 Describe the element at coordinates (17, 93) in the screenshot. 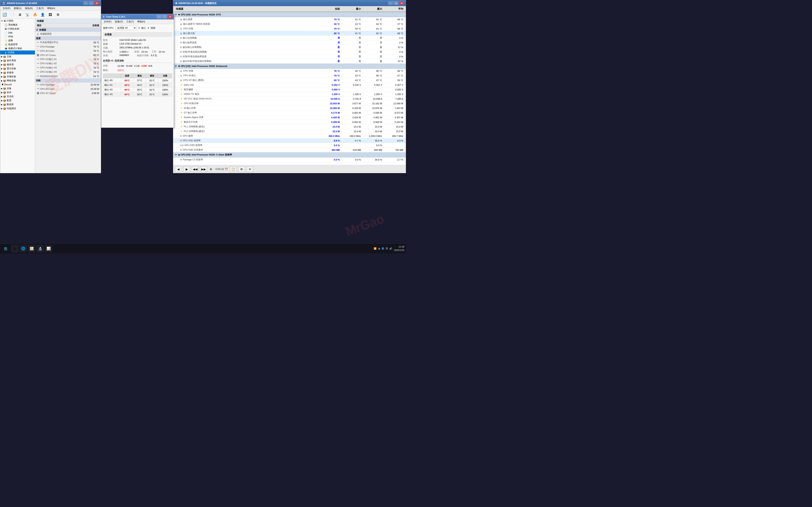

I see `tree-item-software: ▶ 📦 软件` at that location.